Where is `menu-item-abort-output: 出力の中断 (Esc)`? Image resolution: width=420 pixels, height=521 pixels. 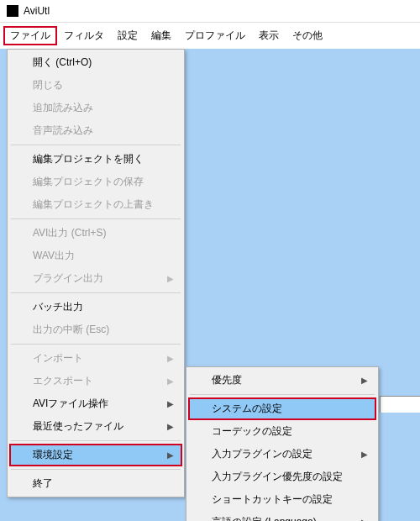 menu-item-abort-output: 出力の中断 (Esc) is located at coordinates (96, 329).